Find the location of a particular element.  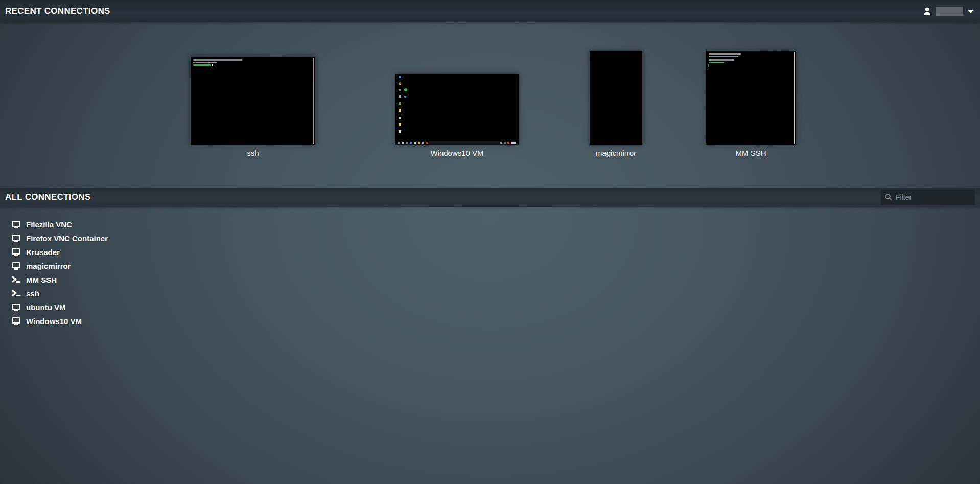

user-menu-button is located at coordinates (951, 11).